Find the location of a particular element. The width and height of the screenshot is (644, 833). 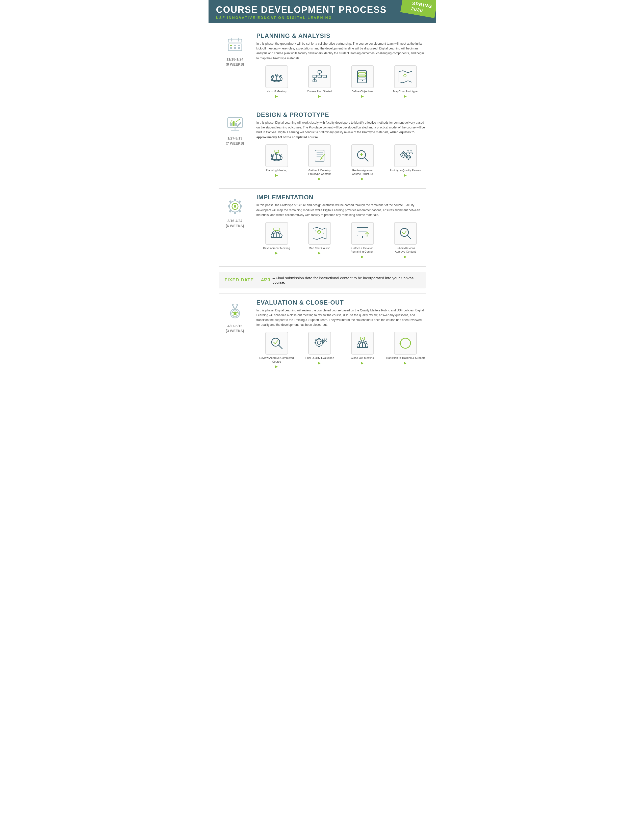

step-objectives-arrow: ▶ is located at coordinates (362, 96).